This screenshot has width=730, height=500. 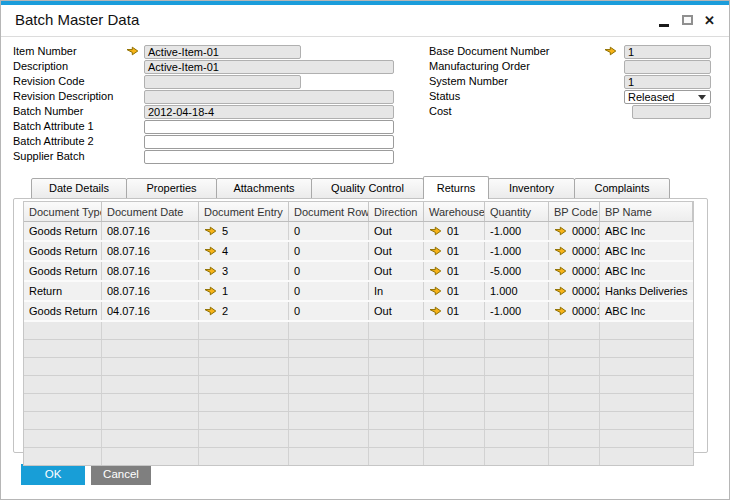 What do you see at coordinates (269, 127) in the screenshot?
I see `batch-attribute-1-field` at bounding box center [269, 127].